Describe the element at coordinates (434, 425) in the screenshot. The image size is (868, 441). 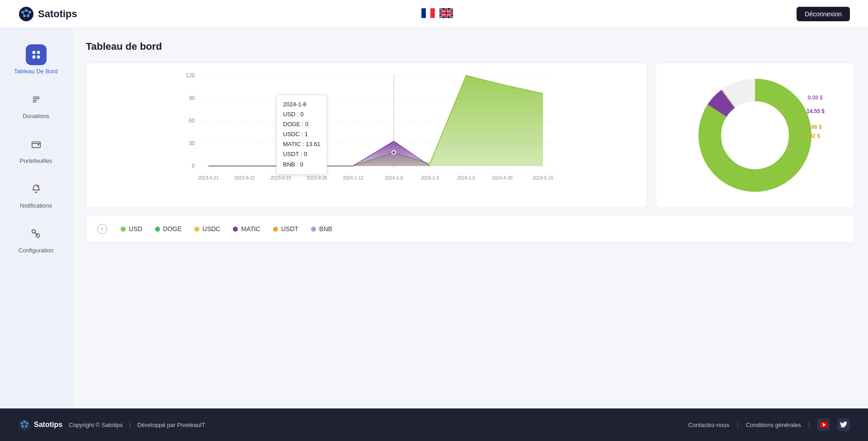
I see `footer: Satotips Copyright © Satotips | Développ…` at that location.